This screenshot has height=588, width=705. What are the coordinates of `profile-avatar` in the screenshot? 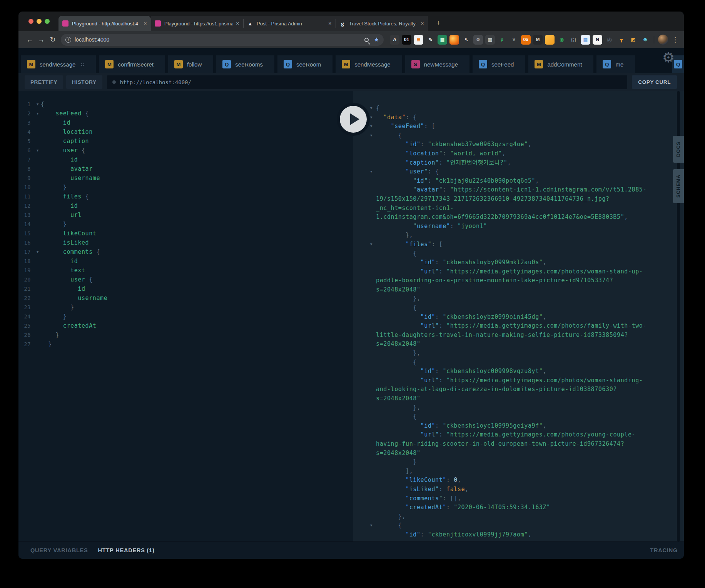 It's located at (663, 40).